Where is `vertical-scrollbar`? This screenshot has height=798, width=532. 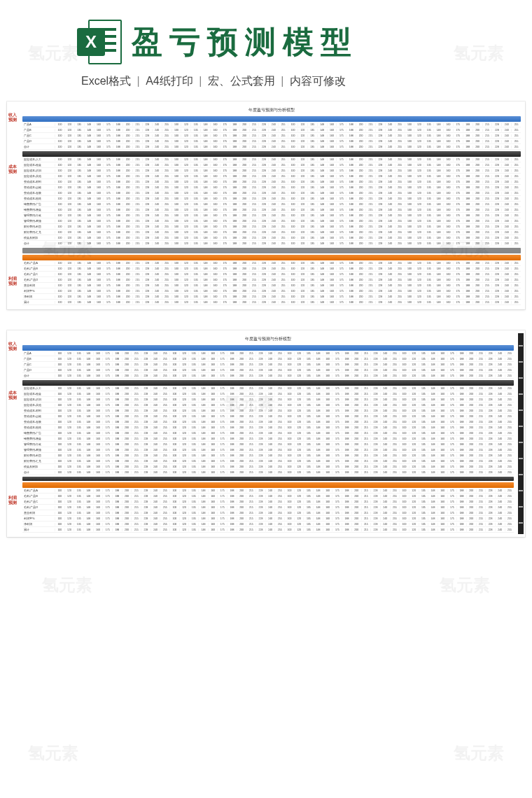 vertical-scrollbar is located at coordinates (521, 434).